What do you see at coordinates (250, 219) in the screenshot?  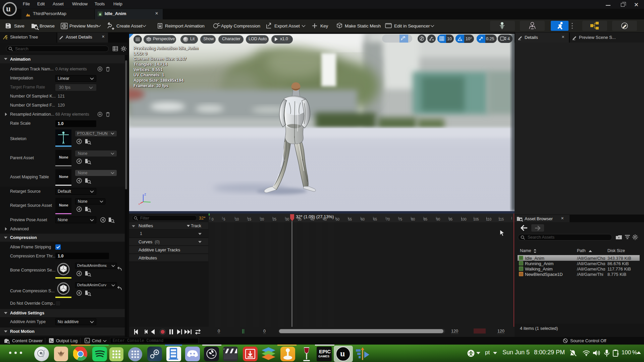 I see `svg-text: 15` at bounding box center [250, 219].